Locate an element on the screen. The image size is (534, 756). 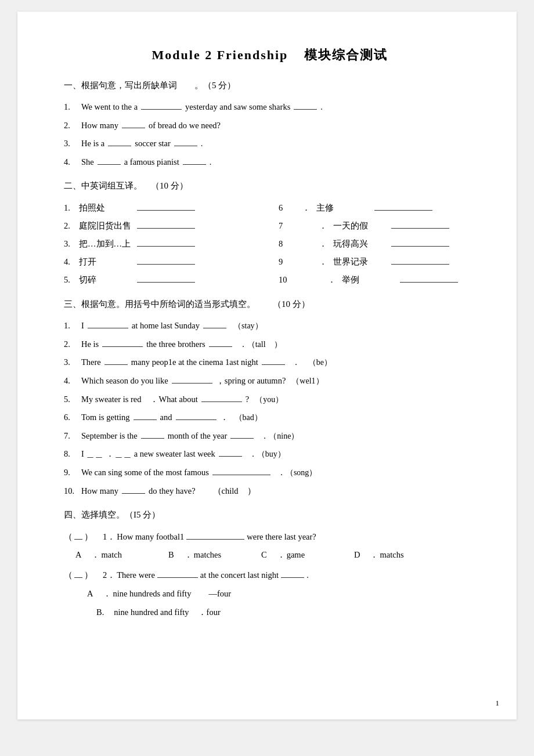
section-4-header: 四、选择填空。（I5 分） is located at coordinates (270, 515).